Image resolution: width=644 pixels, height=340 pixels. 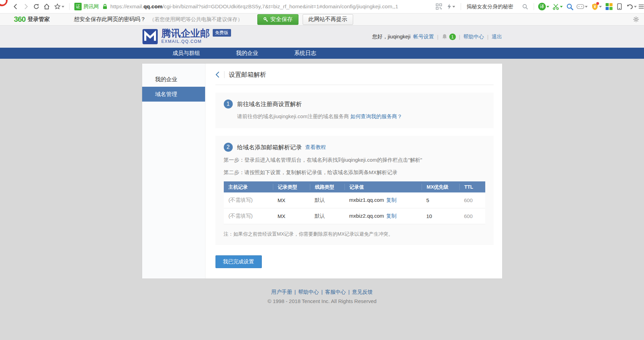 I want to click on phone-icon, so click(x=619, y=7).